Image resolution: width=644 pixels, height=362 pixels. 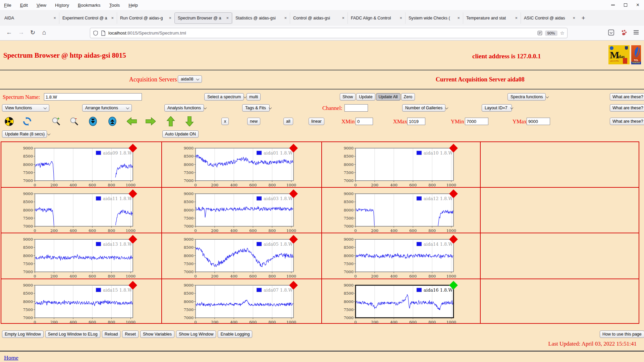 I want to click on spectrum-plot-aida10: 9000850080007500700002004006008001000aid…, so click(x=401, y=166).